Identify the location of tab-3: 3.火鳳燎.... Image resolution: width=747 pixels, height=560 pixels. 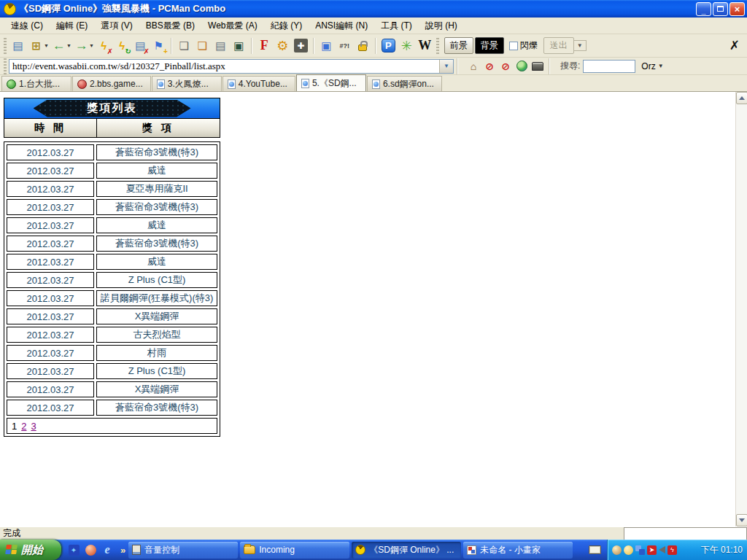
(187, 83).